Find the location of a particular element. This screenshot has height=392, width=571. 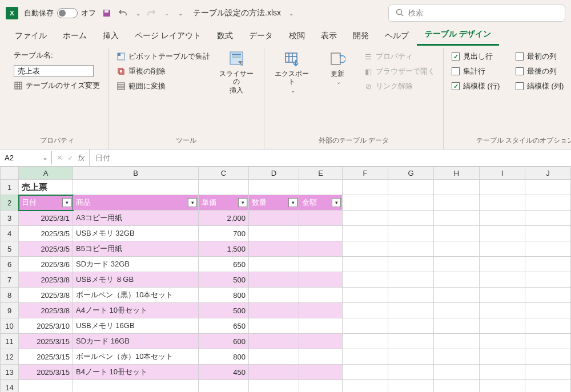

column-header-C: C is located at coordinates (224, 173).